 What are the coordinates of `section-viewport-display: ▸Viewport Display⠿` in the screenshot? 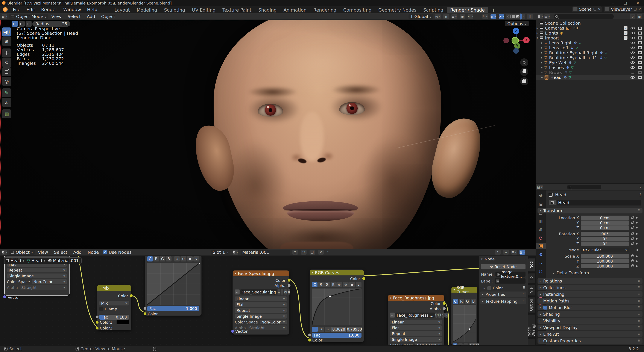 It's located at (590, 327).